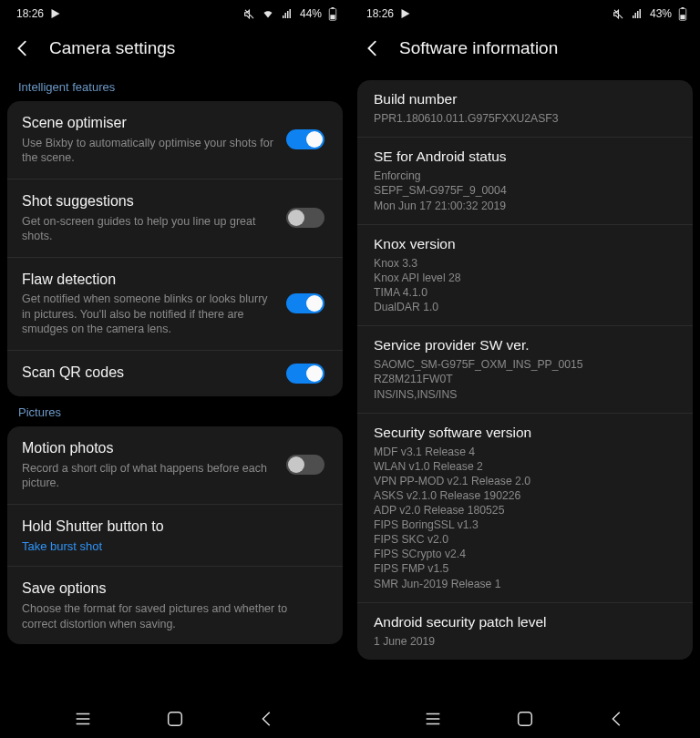  I want to click on page-title: Software information, so click(479, 48).